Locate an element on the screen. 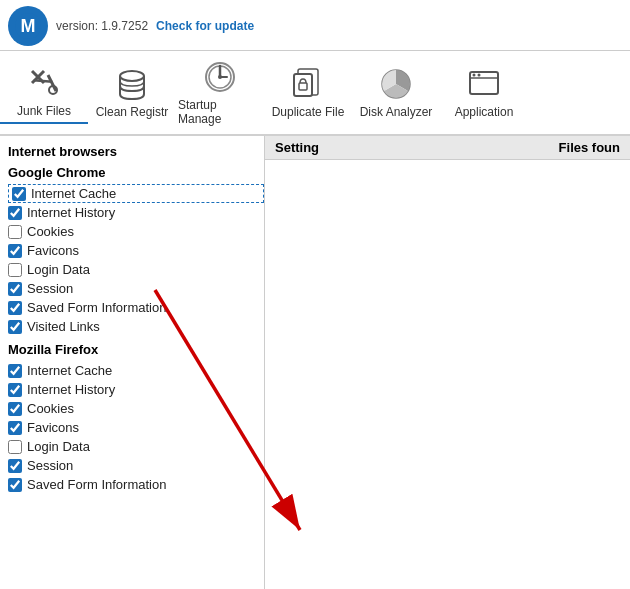 This screenshot has width=630, height=589. junk-files-icon is located at coordinates (44, 83).